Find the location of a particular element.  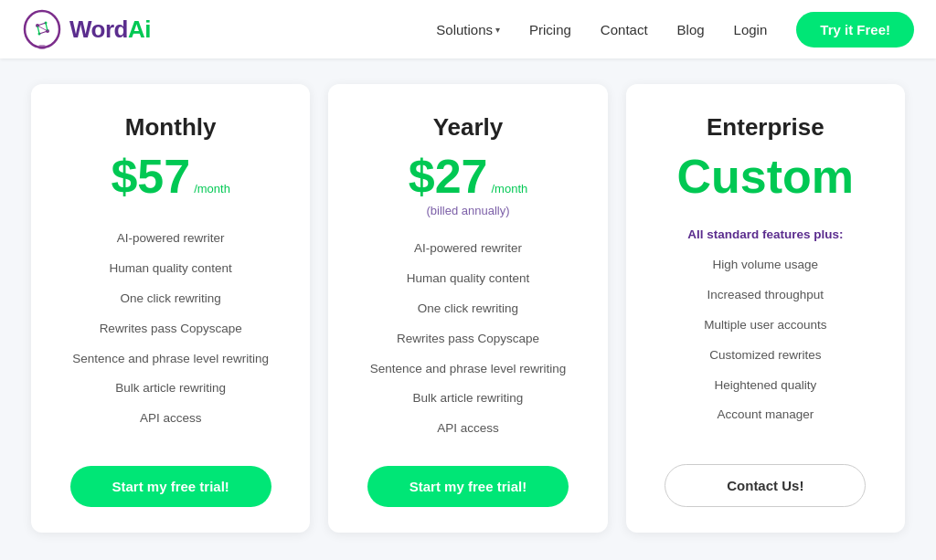

nav-blog: Blog is located at coordinates (691, 29).